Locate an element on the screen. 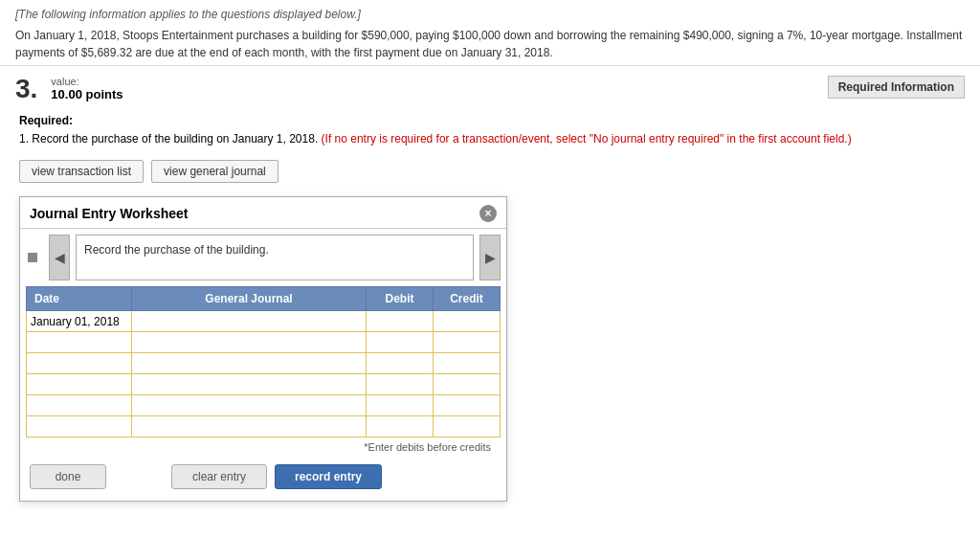  close-button: × is located at coordinates (488, 213).